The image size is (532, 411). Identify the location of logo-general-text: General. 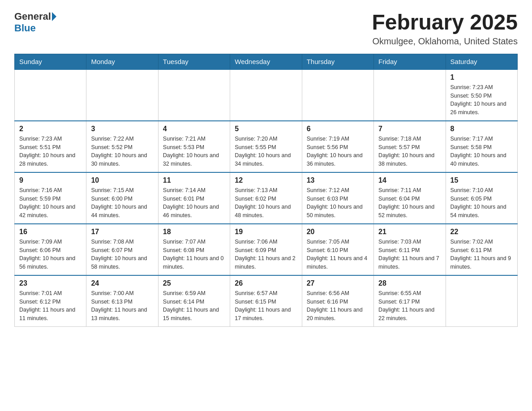
(33, 17).